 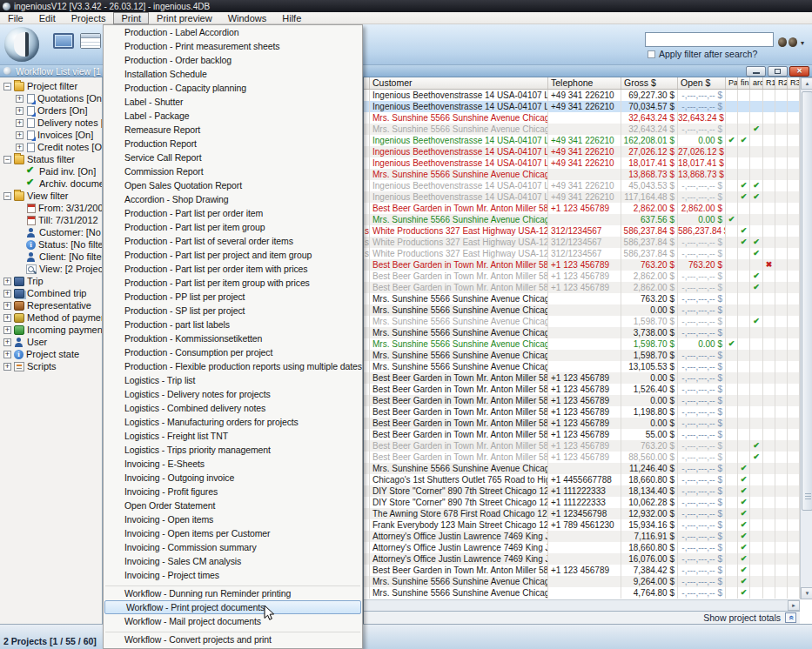 I want to click on col-open: Open $, so click(x=701, y=84).